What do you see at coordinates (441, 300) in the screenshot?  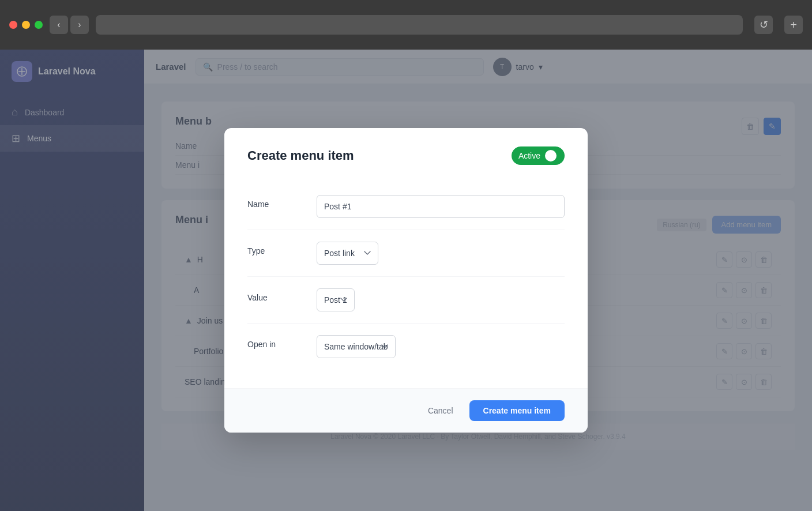 I see `value-select-wrapper: Post 1 Post 2 Post 3` at bounding box center [441, 300].